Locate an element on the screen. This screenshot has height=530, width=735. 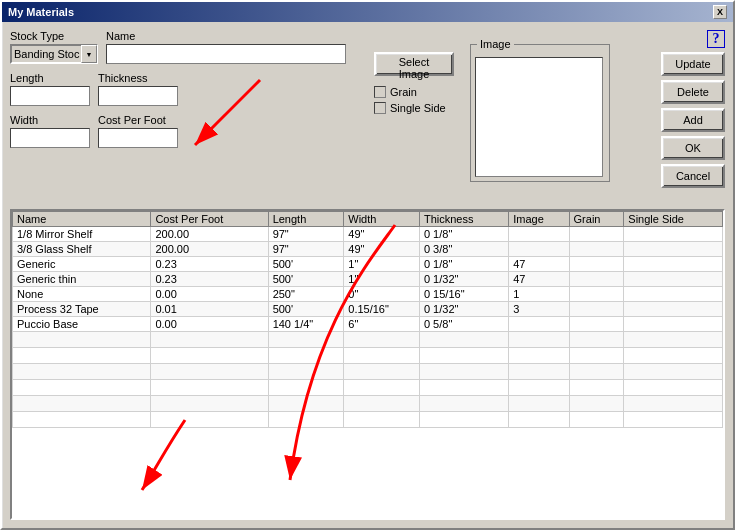
table-row: None0.00250"0"0 15/16"1 is located at coordinates (368, 294).